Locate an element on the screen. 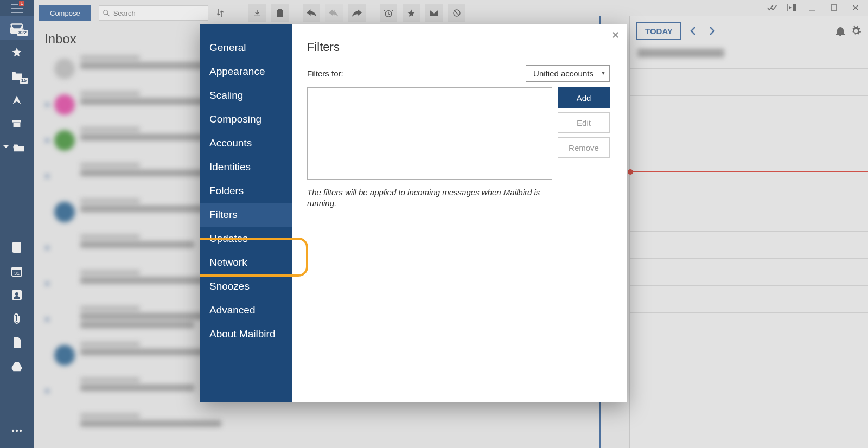 The height and width of the screenshot is (448, 868). notifications-icon is located at coordinates (840, 31).